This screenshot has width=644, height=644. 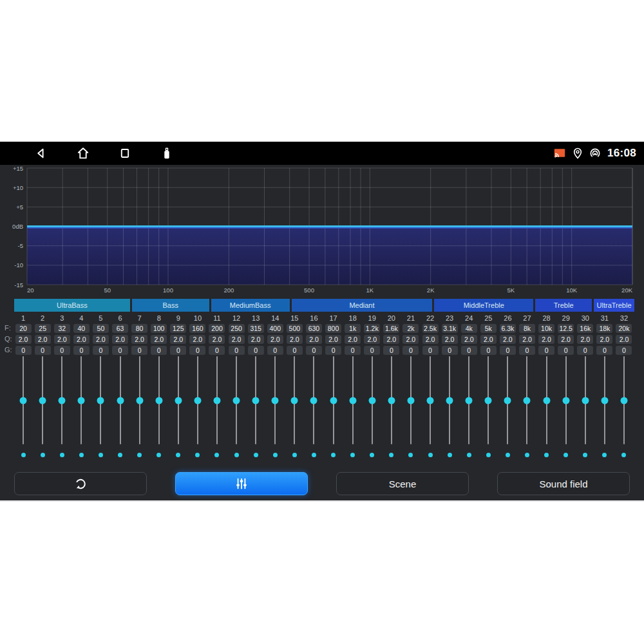 I want to click on scene-button: Scene, so click(x=402, y=484).